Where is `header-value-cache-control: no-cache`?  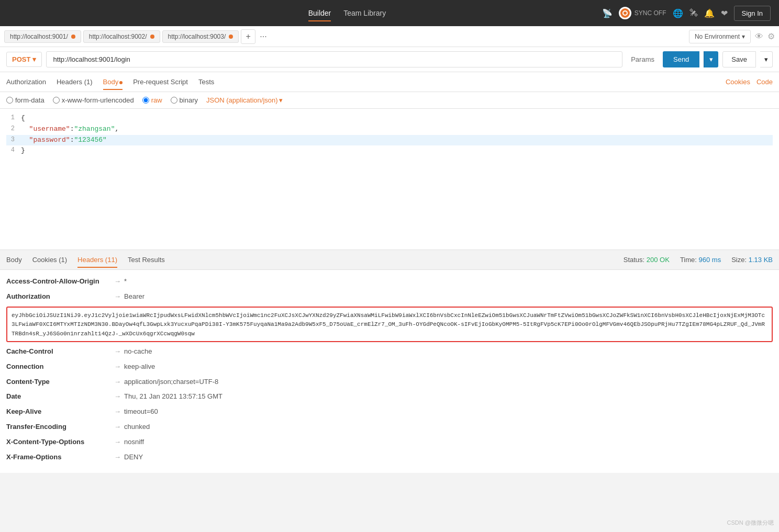 header-value-cache-control: no-cache is located at coordinates (448, 352).